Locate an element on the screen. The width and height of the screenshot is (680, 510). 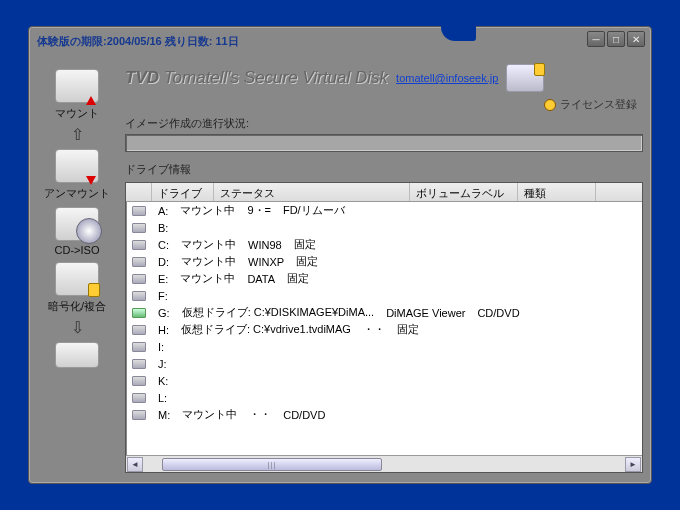
misc-icon is located at coordinates (77, 355).